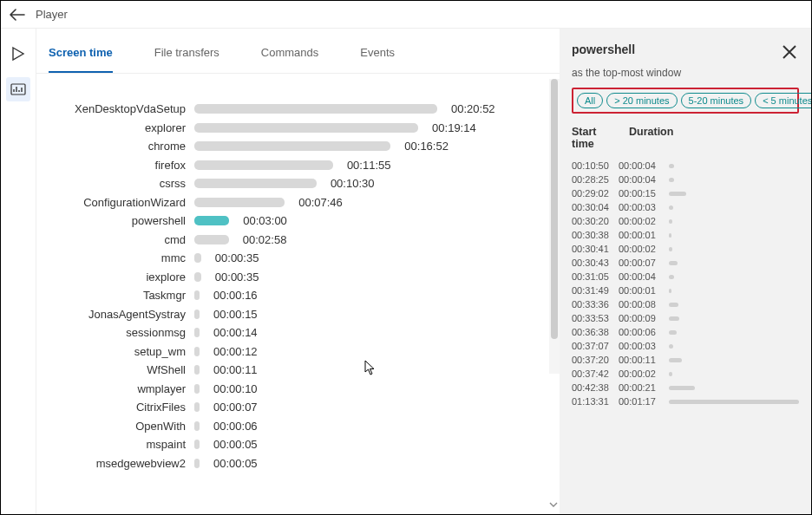 This screenshot has width=812, height=515. What do you see at coordinates (290, 221) in the screenshot?
I see `chart-row: powershell00:03:00` at bounding box center [290, 221].